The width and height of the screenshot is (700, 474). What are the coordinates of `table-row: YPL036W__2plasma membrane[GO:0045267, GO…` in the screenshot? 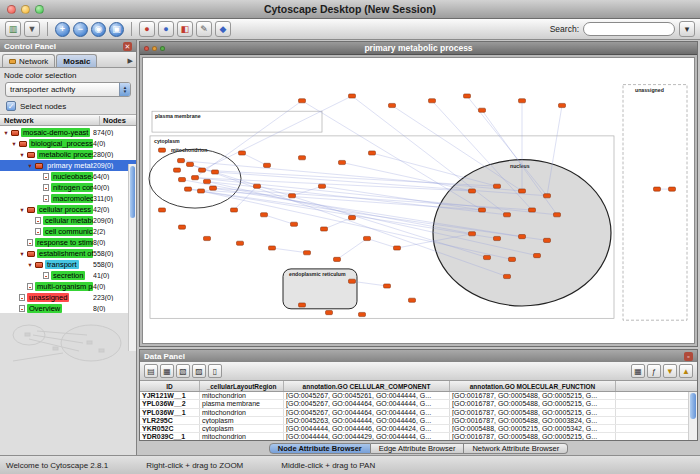 It's located at (418, 404).